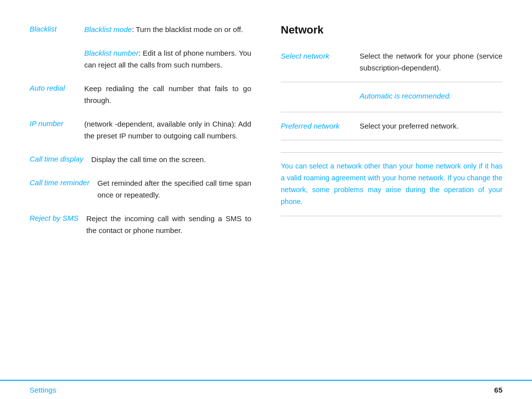 The image size is (532, 399). Describe the element at coordinates (392, 30) in the screenshot. I see `section-title-network: Network` at that location.